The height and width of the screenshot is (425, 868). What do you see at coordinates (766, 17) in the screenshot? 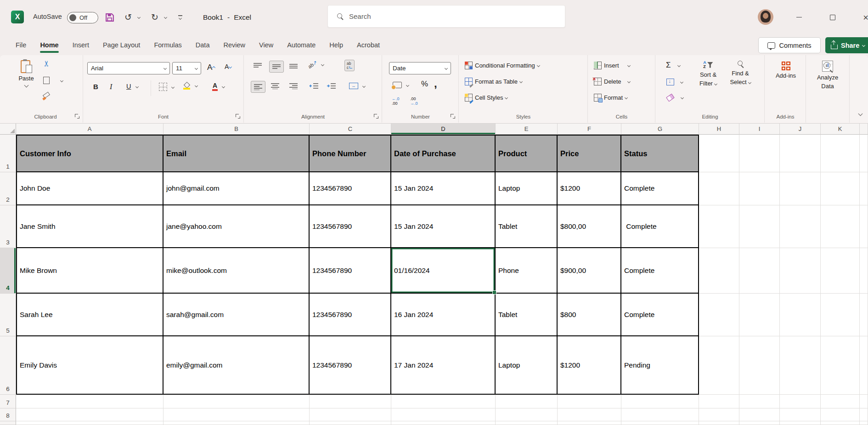
I see `user-avatar` at bounding box center [766, 17].